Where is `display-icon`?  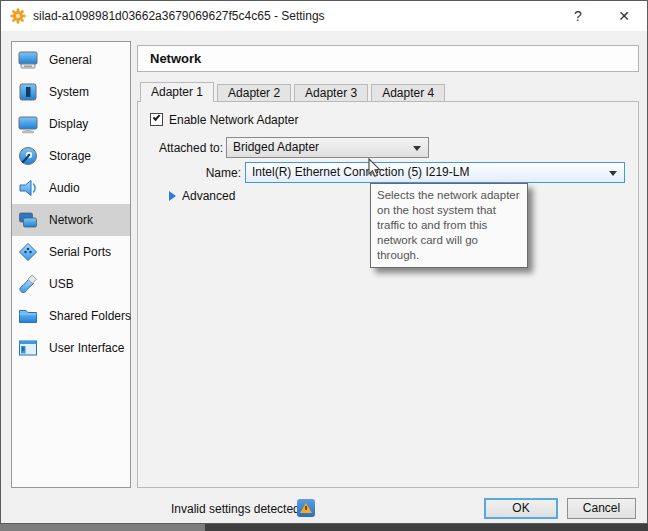 display-icon is located at coordinates (28, 124).